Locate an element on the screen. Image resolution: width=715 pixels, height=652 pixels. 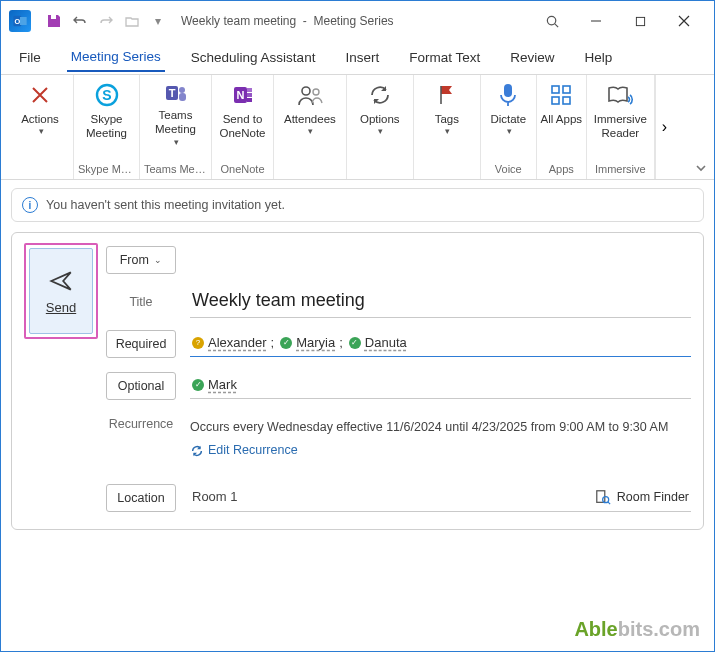
location-field: Room 1 Room Finder is located at coordinates (440, 498).